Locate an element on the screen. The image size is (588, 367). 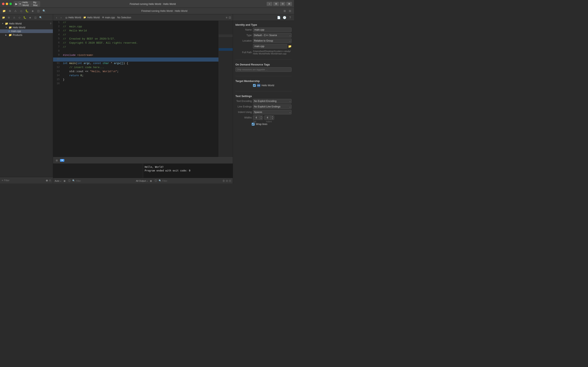
nav-find-icon: 🔍 is located at coordinates (41, 17).